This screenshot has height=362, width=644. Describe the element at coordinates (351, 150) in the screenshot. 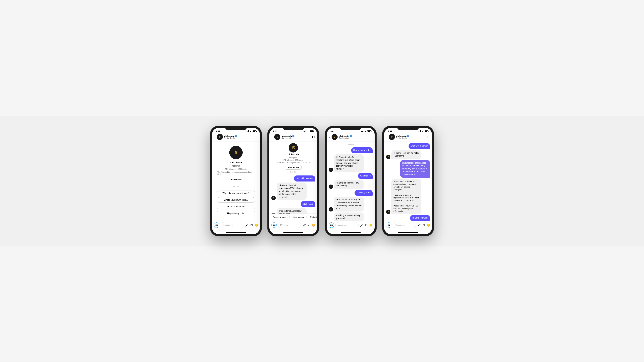

I see `msg-row-1-p3: Help with my order` at that location.